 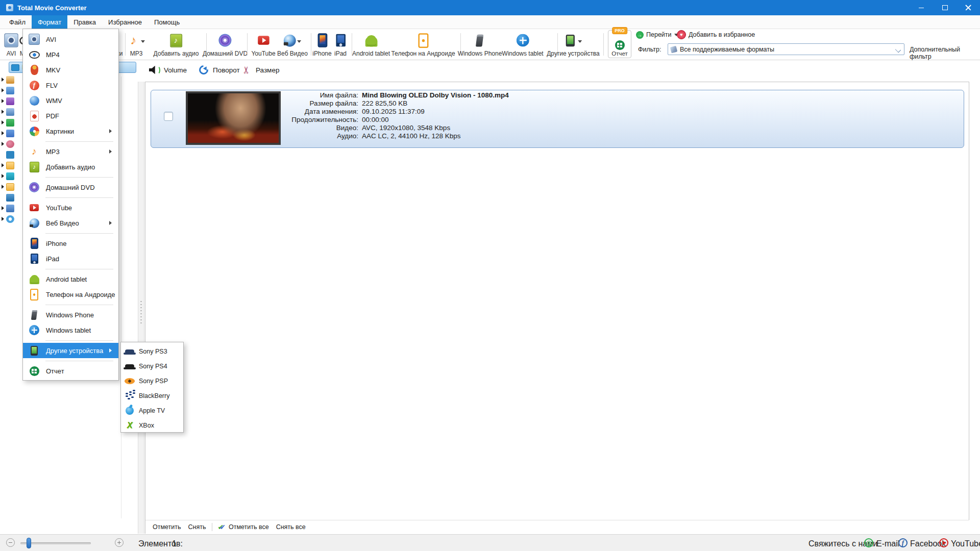 I want to click on zoom-slider-handle, so click(x=29, y=543).